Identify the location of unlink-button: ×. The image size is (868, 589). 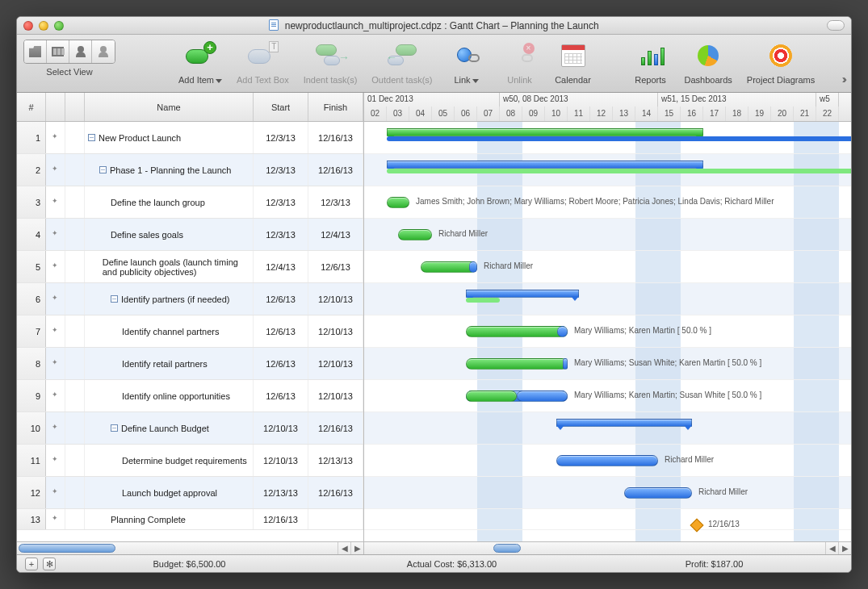
(520, 56).